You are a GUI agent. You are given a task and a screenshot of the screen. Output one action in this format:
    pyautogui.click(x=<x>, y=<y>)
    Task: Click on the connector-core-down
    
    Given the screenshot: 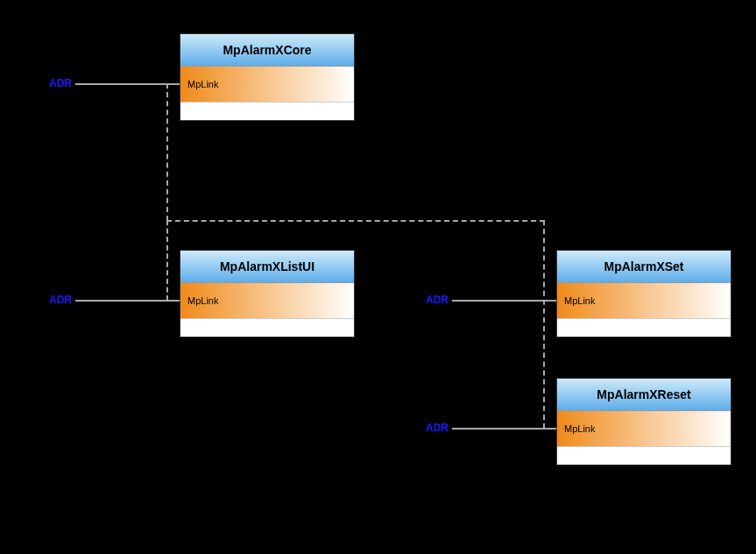 What is the action you would take?
    pyautogui.click(x=167, y=153)
    